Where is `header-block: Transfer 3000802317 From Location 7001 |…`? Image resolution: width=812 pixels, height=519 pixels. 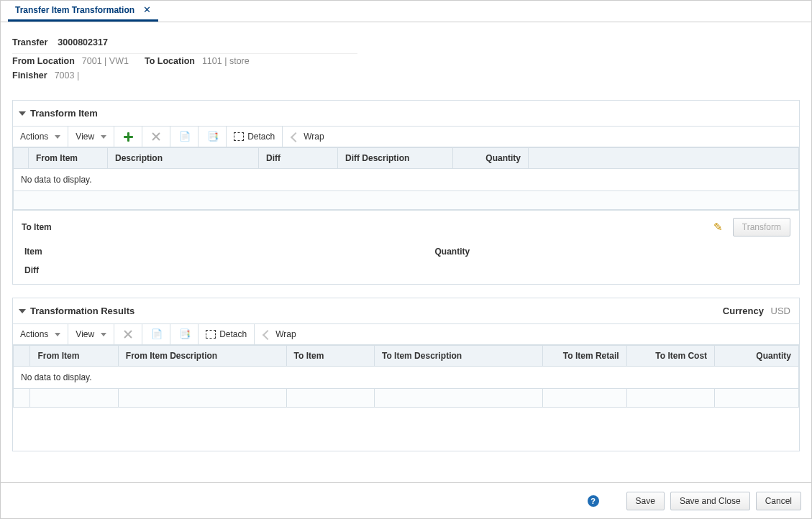 header-block: Transfer 3000802317 From Location 7001 |… is located at coordinates (406, 59).